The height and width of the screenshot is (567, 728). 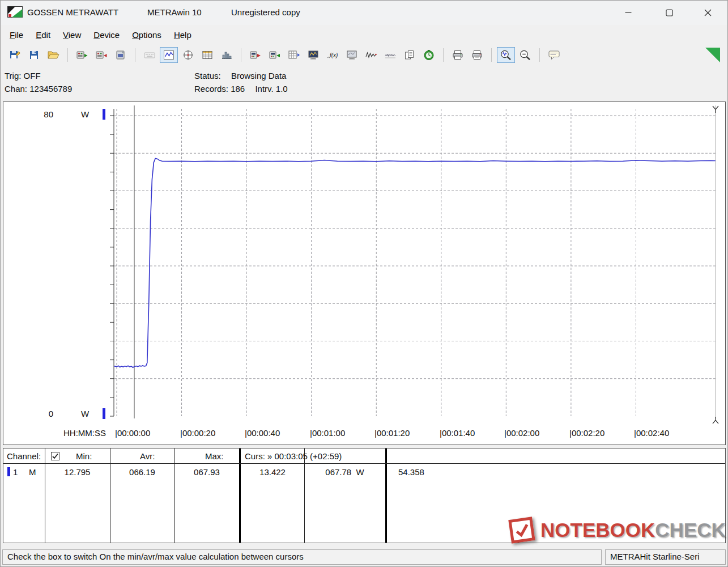 I want to click on import-device-button, so click(x=101, y=55).